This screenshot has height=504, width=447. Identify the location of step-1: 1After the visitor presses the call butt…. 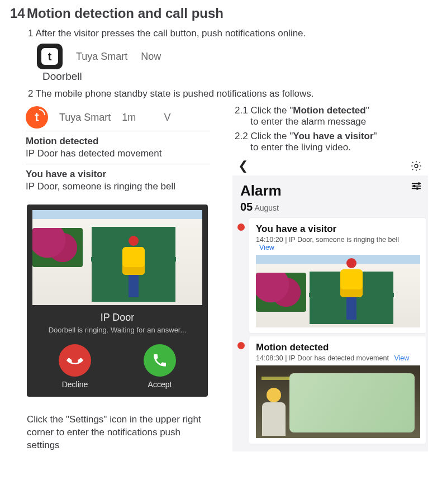
(232, 34).